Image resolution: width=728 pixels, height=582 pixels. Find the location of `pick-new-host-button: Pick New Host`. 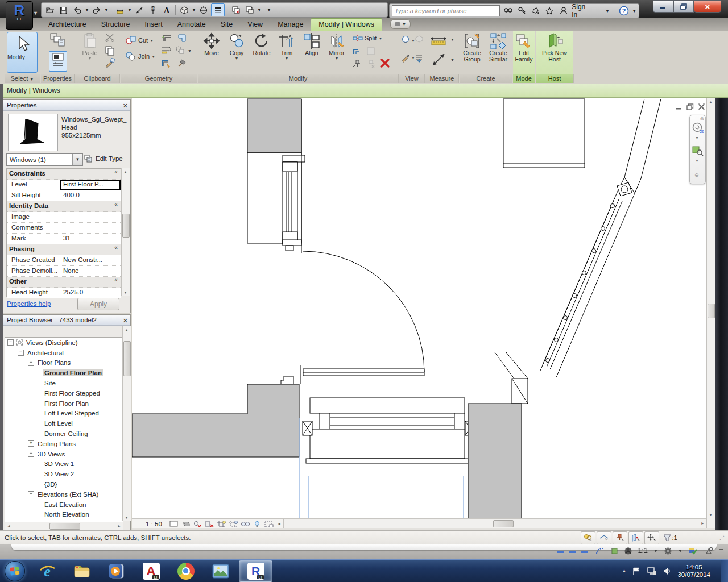

pick-new-host-button: Pick New Host is located at coordinates (555, 47).